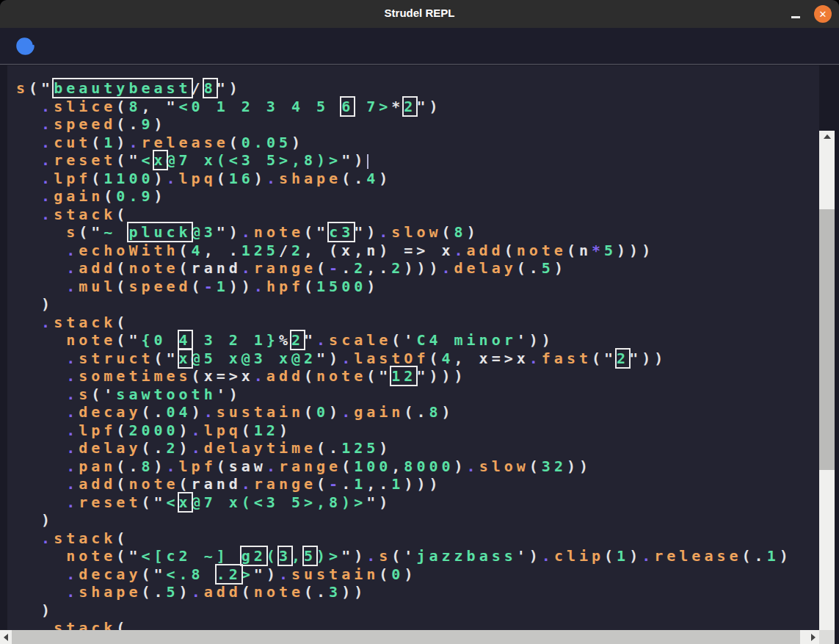  Describe the element at coordinates (827, 637) in the screenshot. I see `scrollbar-corner` at that location.